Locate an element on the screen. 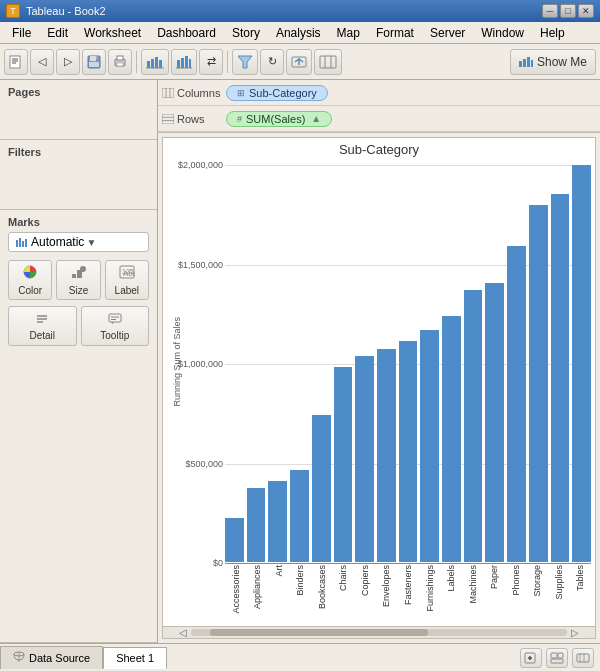 Image resolution: width=600 pixels, height=671 pixels. chart-title: Sub-Category is located at coordinates (379, 150).